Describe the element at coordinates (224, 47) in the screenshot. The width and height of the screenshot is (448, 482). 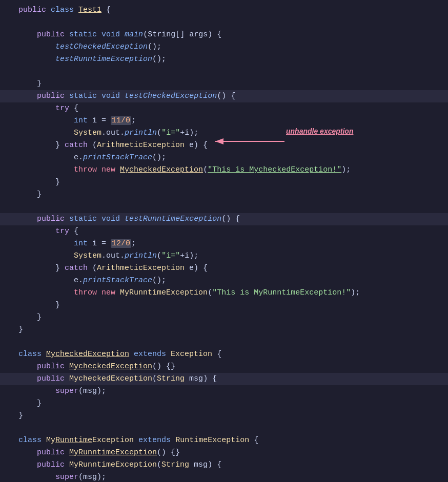
I see `code-line-call1: testCheckedException();` at that location.